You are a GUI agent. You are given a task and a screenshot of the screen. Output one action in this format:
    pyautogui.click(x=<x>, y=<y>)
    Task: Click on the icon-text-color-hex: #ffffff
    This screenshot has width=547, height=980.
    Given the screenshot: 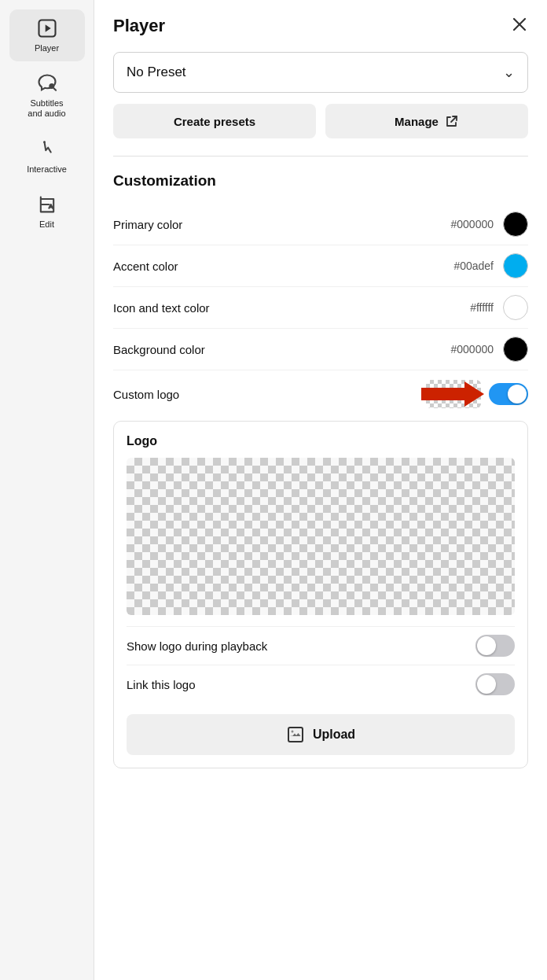 What is the action you would take?
    pyautogui.click(x=482, y=308)
    